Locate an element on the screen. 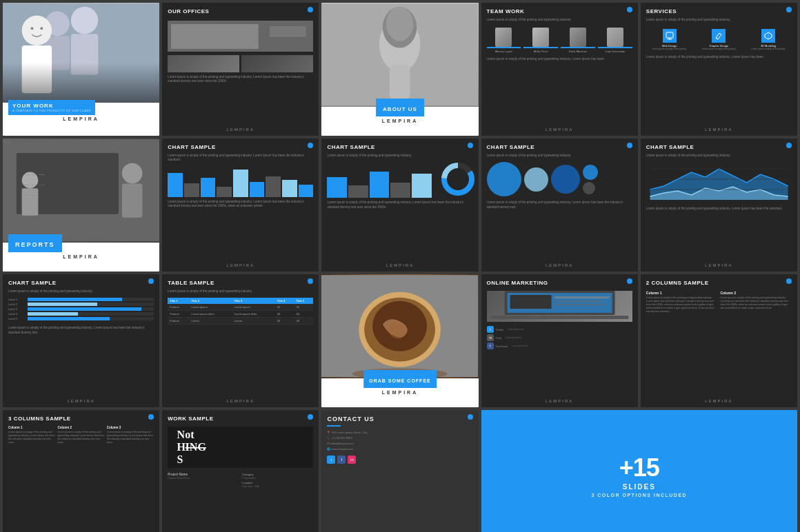 The width and height of the screenshot is (800, 532). work-cat-val: Presentation is located at coordinates (277, 478).